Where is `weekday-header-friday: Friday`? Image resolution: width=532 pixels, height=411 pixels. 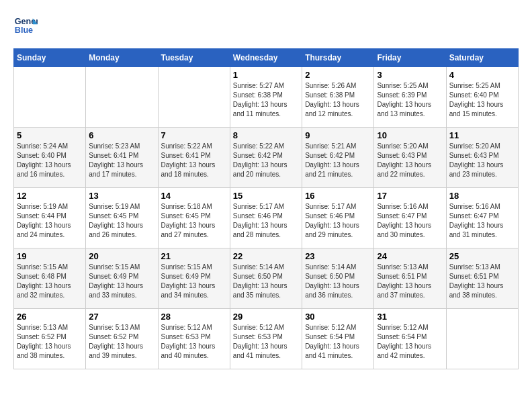 weekday-header-friday: Friday is located at coordinates (410, 58).